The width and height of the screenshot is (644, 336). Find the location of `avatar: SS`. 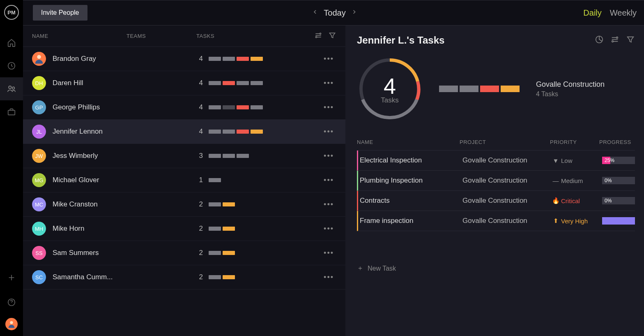

avatar: SS is located at coordinates (39, 253).